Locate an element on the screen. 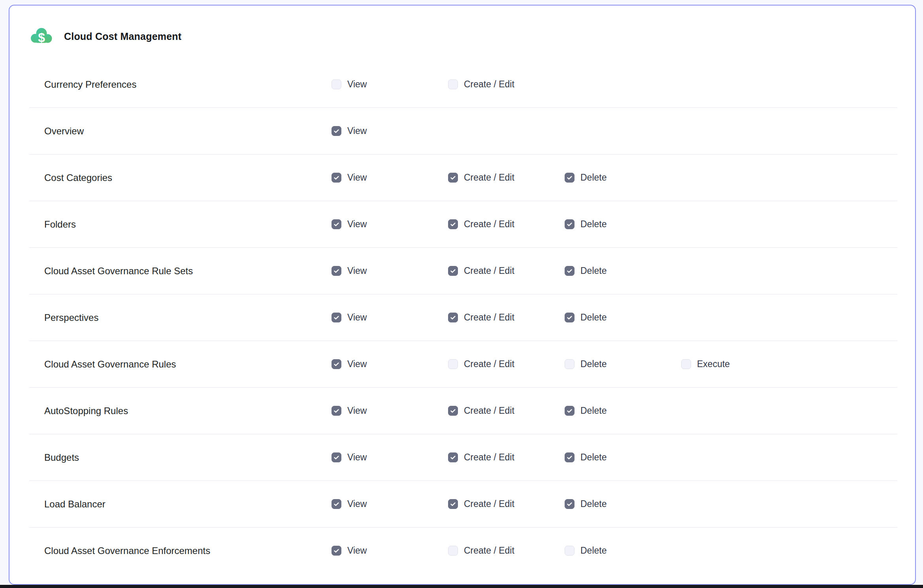  checkbox-label-execute: Execute is located at coordinates (714, 364).